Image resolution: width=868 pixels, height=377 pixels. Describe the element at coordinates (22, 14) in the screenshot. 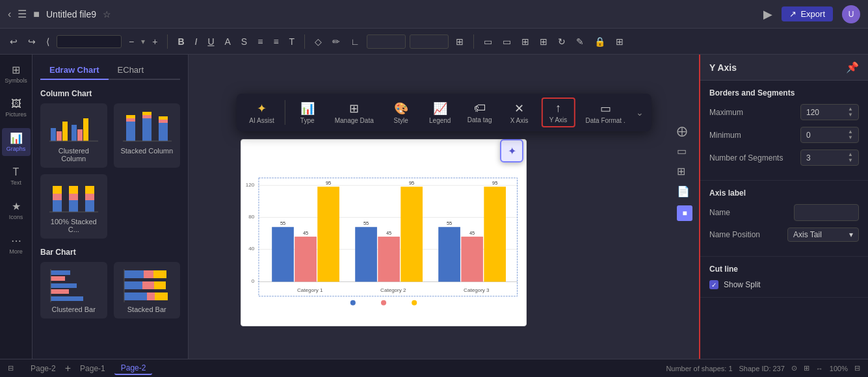

I see `menu-icon: ☰` at that location.